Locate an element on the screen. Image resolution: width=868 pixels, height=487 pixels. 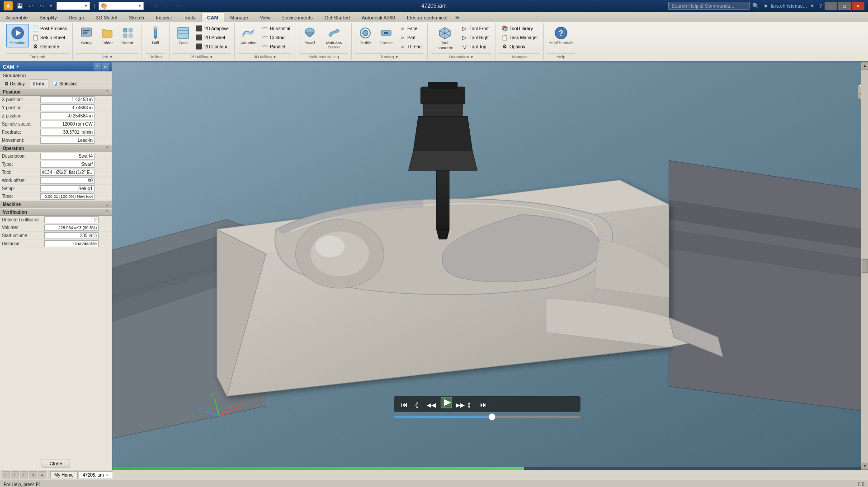
help-tutorials-btn: ? Help/Tutorials is located at coordinates (561, 36).